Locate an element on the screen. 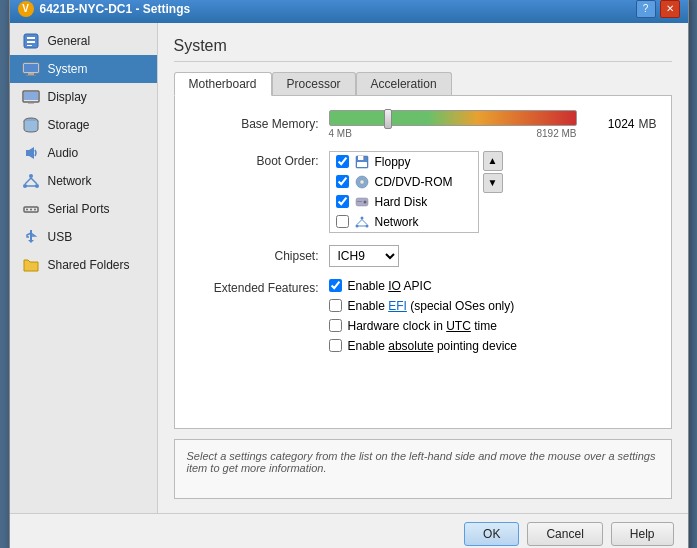 The height and width of the screenshot is (548, 697). memory-slider-thumb is located at coordinates (388, 119).